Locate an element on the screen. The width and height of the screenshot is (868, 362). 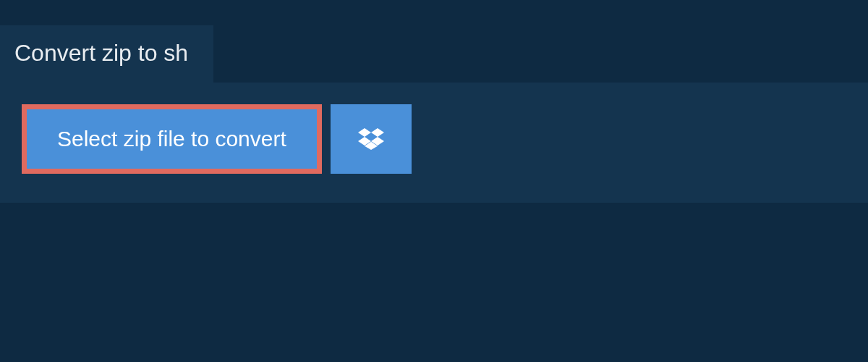
dropbox-button is located at coordinates (371, 139).